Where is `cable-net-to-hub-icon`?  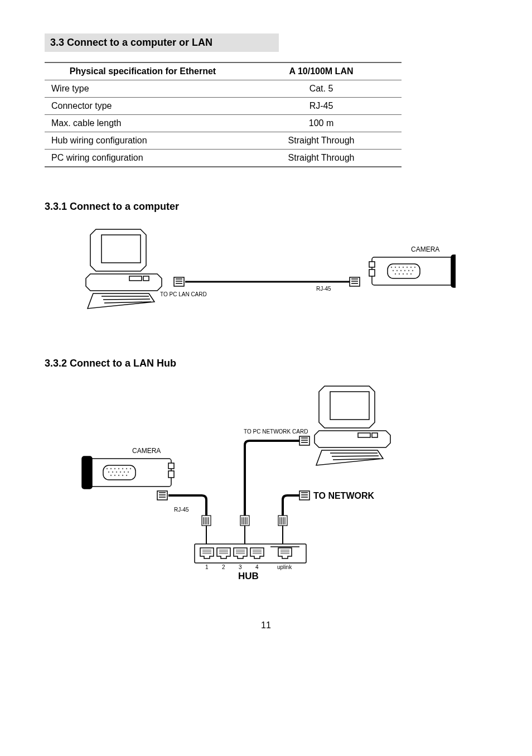
cable-net-to-hub-icon is located at coordinates (291, 505).